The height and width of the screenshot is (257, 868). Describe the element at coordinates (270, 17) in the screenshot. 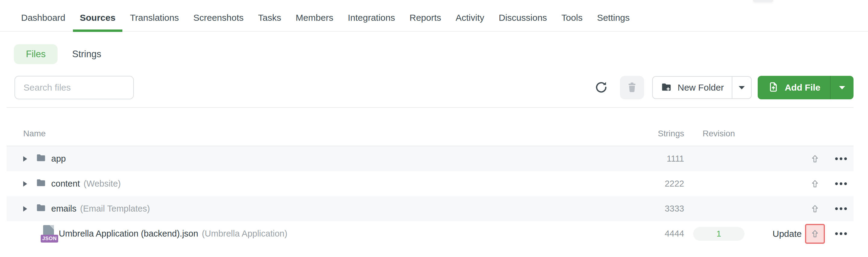

I see `nav-tasks: Tasks` at that location.